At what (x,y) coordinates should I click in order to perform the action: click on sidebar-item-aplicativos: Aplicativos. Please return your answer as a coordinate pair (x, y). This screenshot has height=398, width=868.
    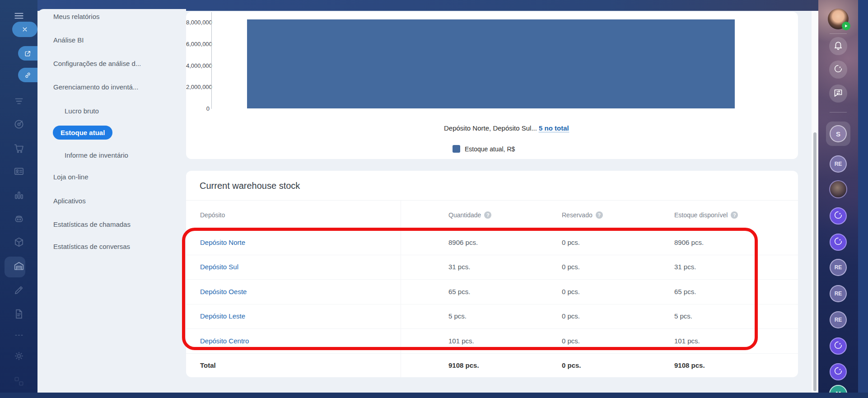
    Looking at the image, I should click on (70, 201).